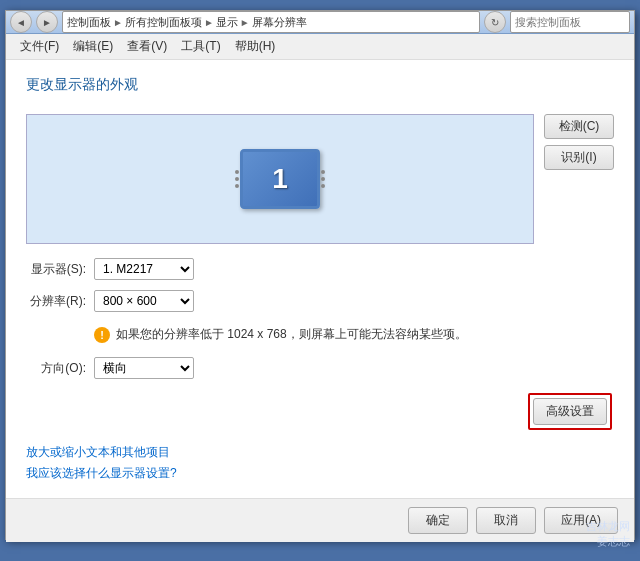  Describe the element at coordinates (438, 520) in the screenshot. I see `ok-button: 确定` at that location.